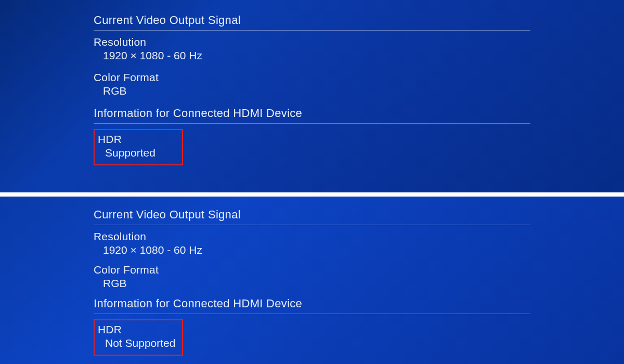 The width and height of the screenshot is (624, 364). I want to click on hdr-value: Supported, so click(137, 153).